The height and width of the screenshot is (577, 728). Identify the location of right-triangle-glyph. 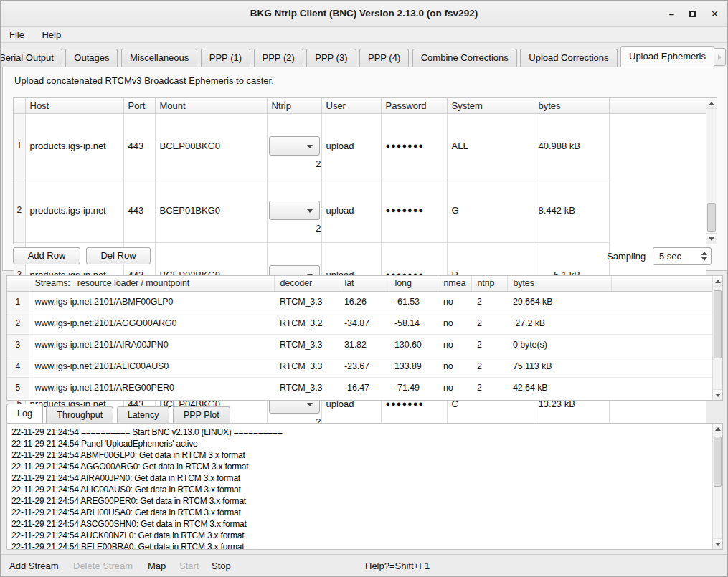
(720, 57).